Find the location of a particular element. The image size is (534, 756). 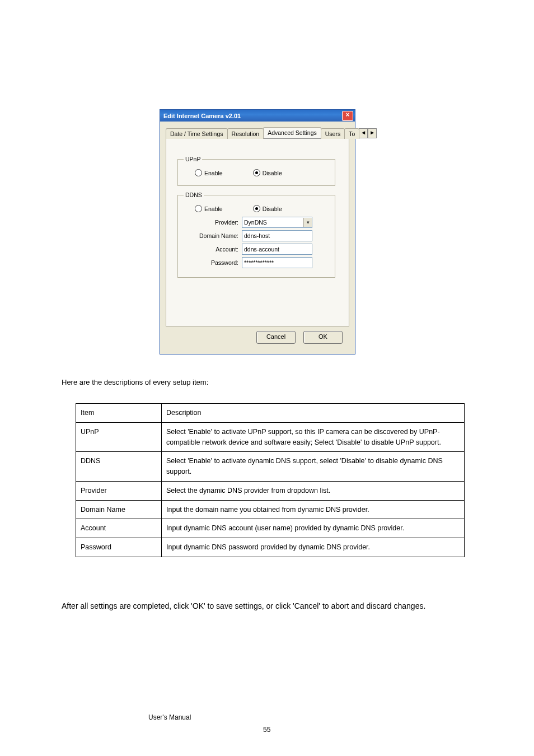

cancel-button: Cancel is located at coordinates (276, 337).